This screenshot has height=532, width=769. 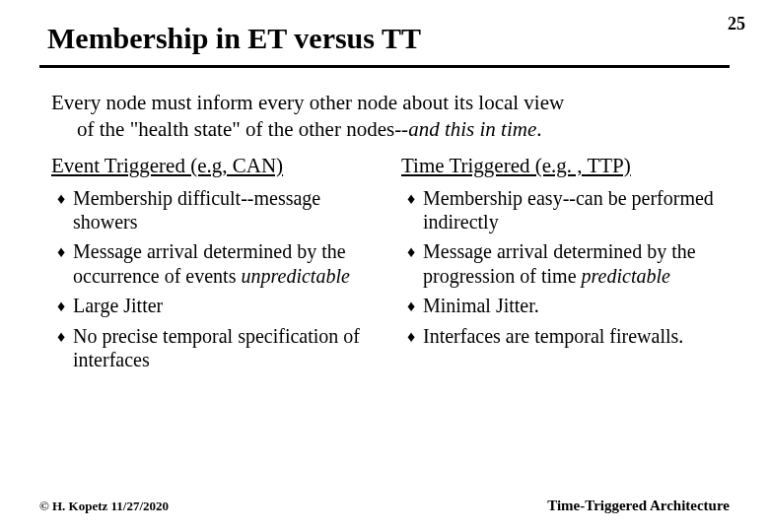 I want to click on intro-line2b: and this in time, so click(x=472, y=129).